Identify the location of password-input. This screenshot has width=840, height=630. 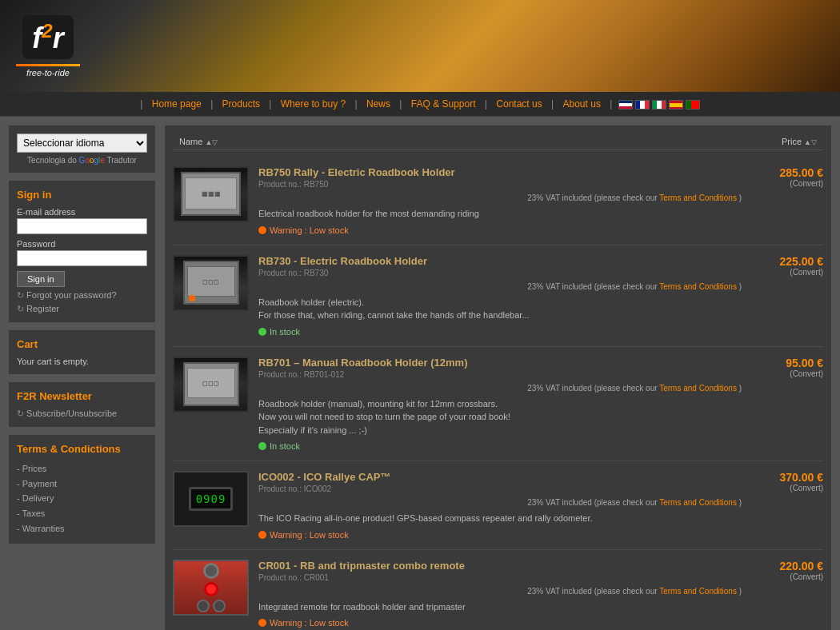
(82, 258).